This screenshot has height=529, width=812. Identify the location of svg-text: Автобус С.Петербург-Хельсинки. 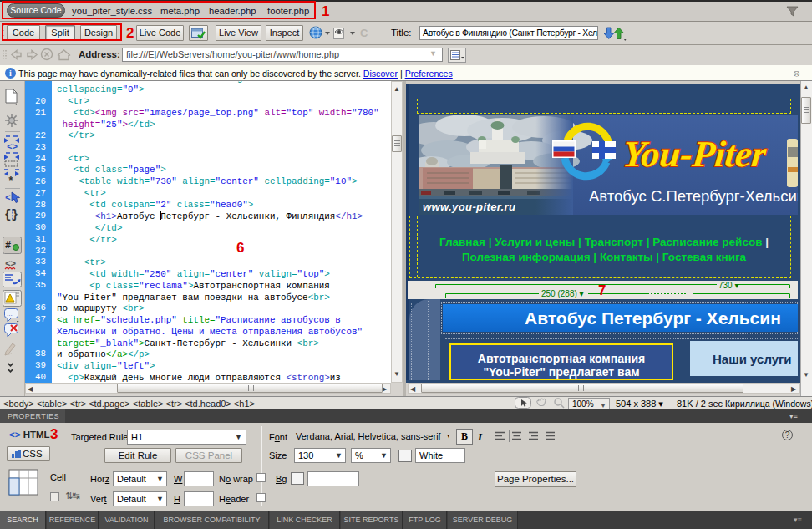
(693, 196).